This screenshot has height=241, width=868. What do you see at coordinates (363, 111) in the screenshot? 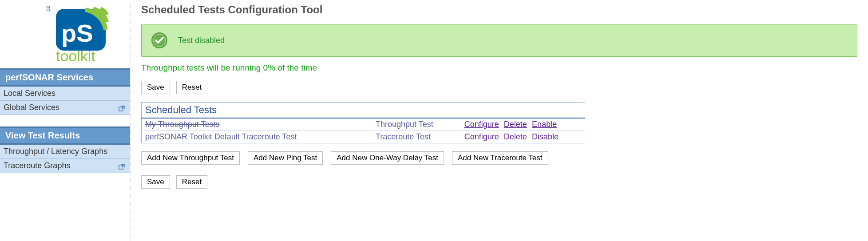
I see `tests-caption: Scheduled Tests` at bounding box center [363, 111].